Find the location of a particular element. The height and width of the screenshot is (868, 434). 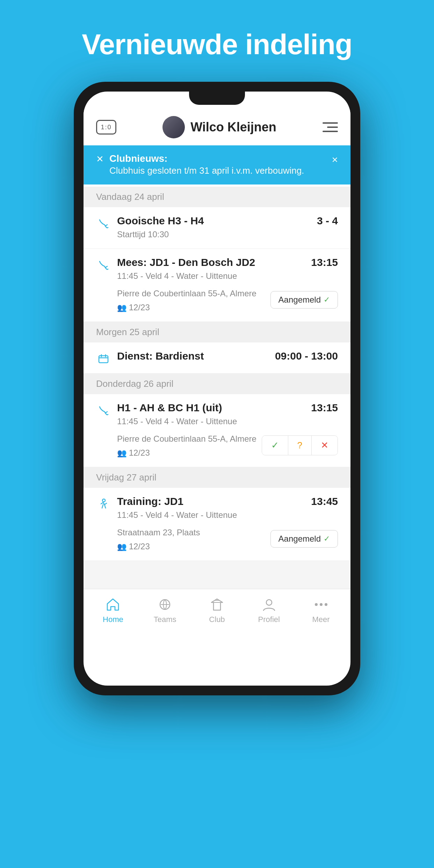

nav-label-teams: Teams is located at coordinates (165, 620).